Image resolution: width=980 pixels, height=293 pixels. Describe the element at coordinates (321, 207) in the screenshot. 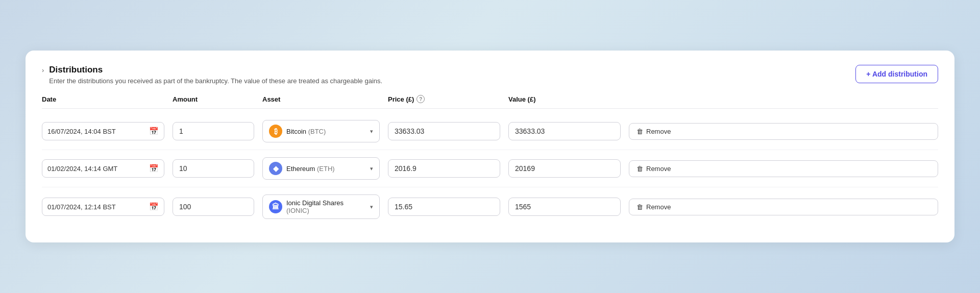

I see `asset-dropdown-2: 🏛 Ionic Digital Shares (IONIC) ▾` at that location.